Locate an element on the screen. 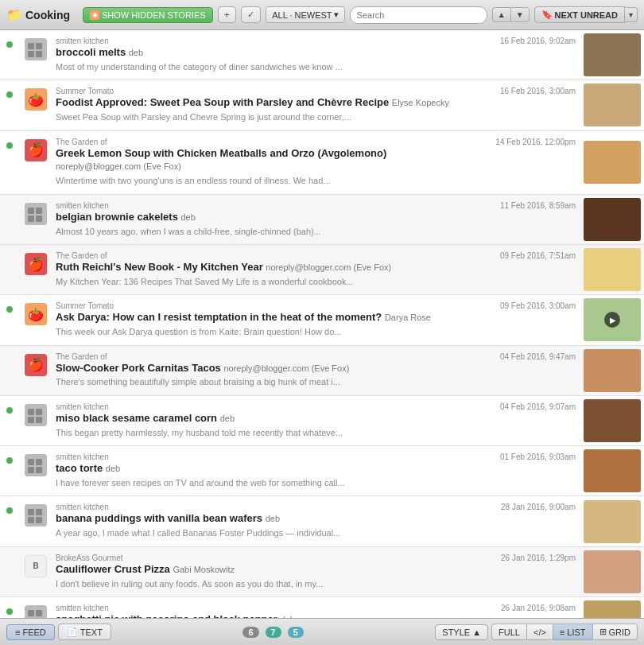 This screenshot has width=644, height=645. style-dropdown: STYLE ▲ is located at coordinates (461, 632).